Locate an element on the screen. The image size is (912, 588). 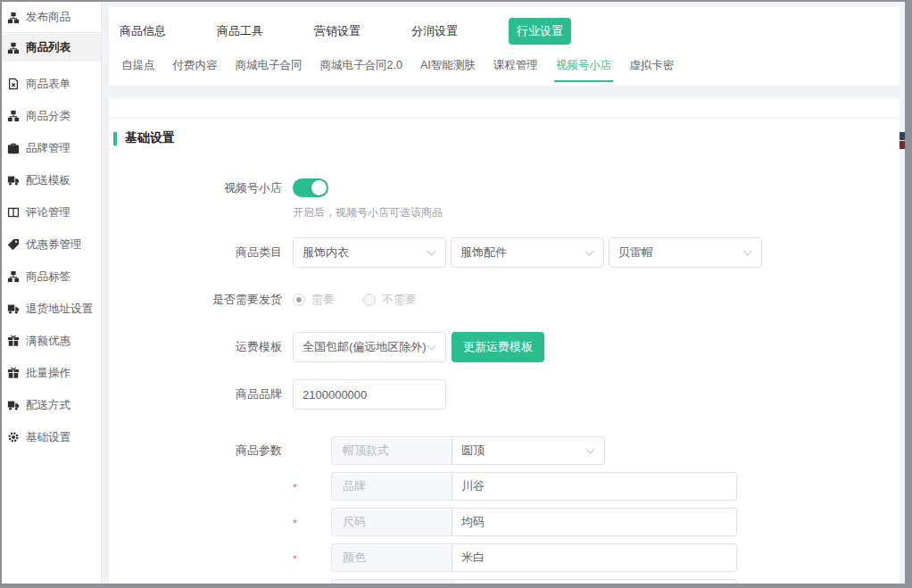
secondary-tab-0: 自提点 is located at coordinates (138, 70).